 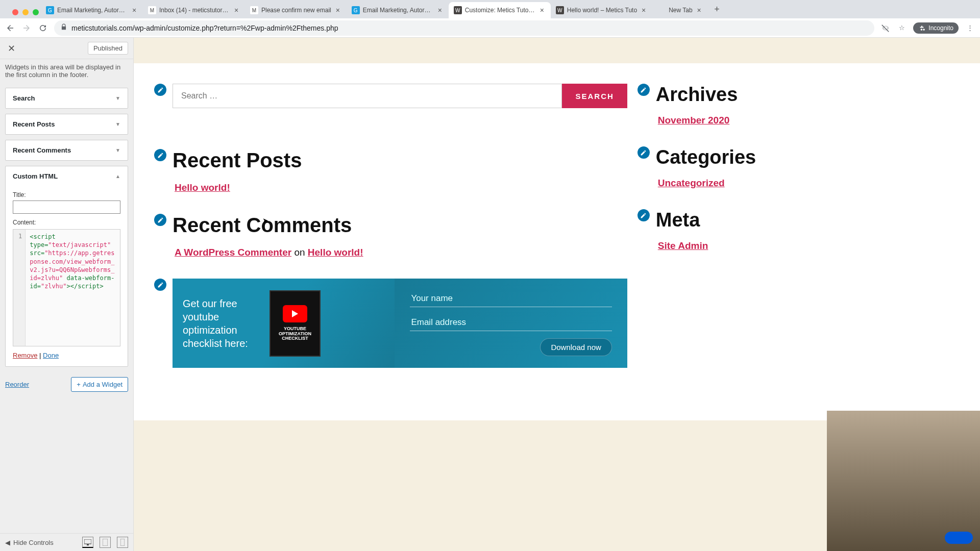 What do you see at coordinates (34, 543) in the screenshot?
I see `hide-controls-label: Hide Controls` at bounding box center [34, 543].